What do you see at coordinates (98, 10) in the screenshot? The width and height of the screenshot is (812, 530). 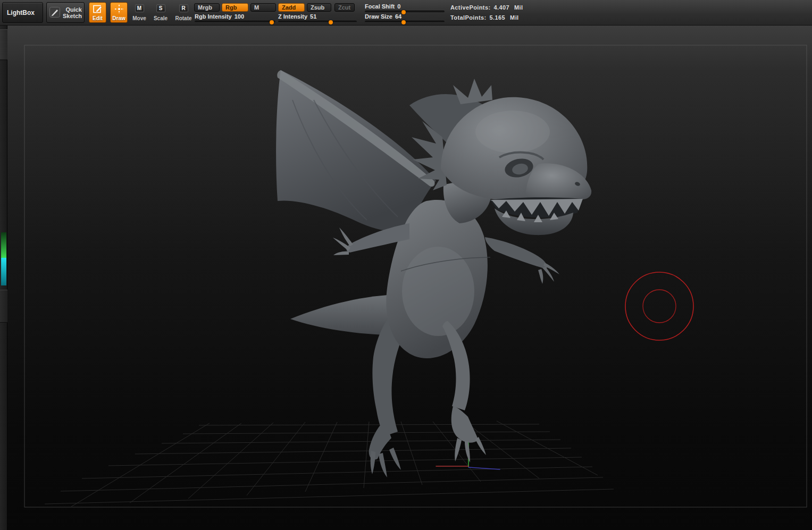 I see `edit-icon` at bounding box center [98, 10].